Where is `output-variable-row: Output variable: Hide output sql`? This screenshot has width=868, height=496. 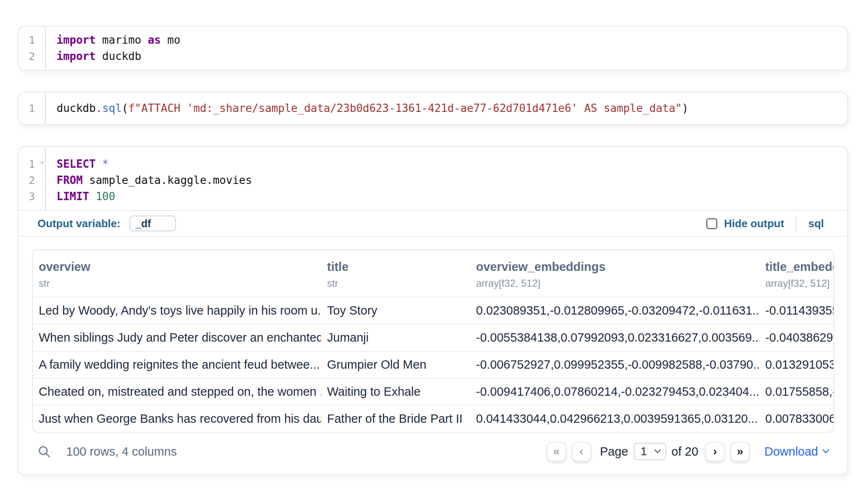 output-variable-row: Output variable: Hide output sql is located at coordinates (433, 223).